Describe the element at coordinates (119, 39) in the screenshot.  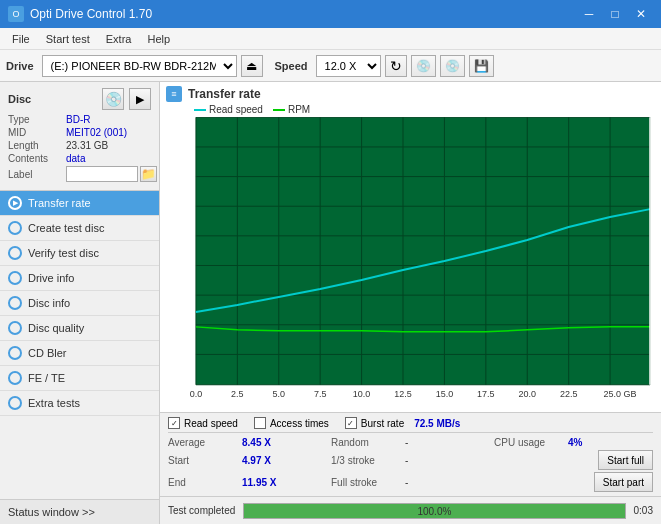
I see `menu-extra: Extra` at that location.